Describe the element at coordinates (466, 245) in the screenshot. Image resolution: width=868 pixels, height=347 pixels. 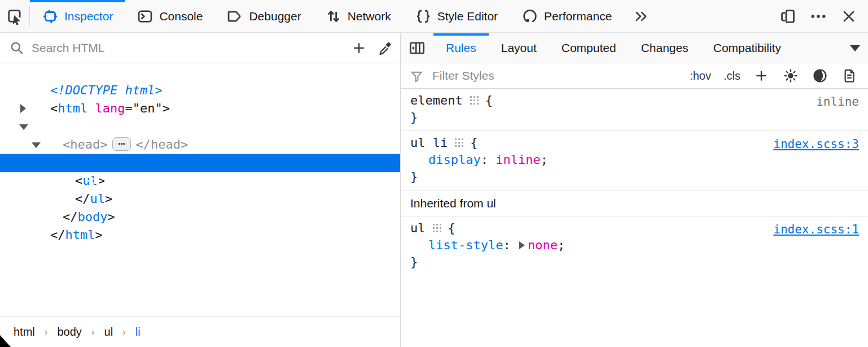
I see `css-property-name: list-style` at that location.